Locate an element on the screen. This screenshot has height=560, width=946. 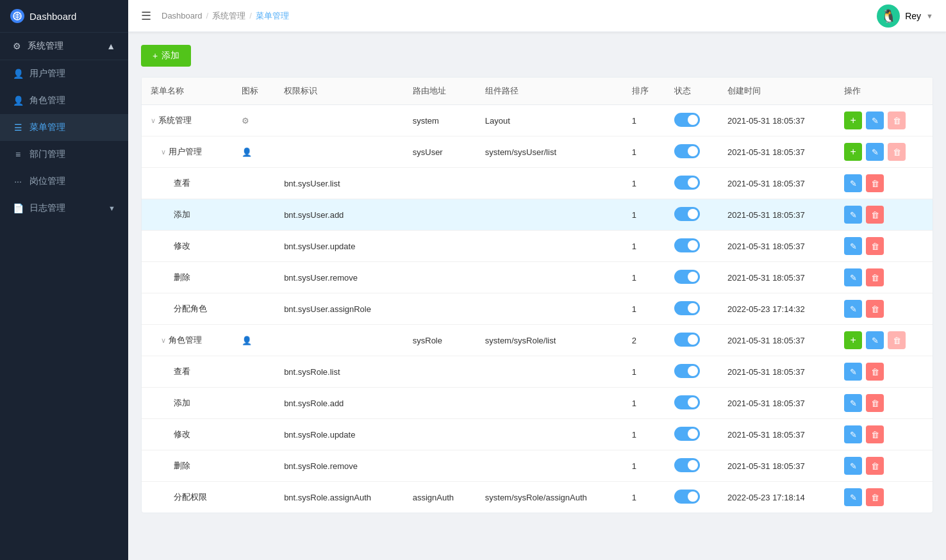
cell-permission: bnt.sysUser.remove is located at coordinates (340, 278).